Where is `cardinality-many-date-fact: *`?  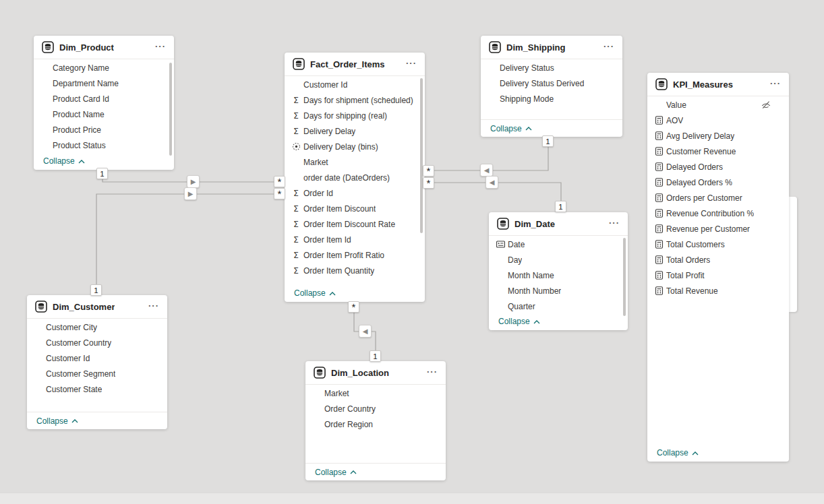 cardinality-many-date-fact: * is located at coordinates (429, 183).